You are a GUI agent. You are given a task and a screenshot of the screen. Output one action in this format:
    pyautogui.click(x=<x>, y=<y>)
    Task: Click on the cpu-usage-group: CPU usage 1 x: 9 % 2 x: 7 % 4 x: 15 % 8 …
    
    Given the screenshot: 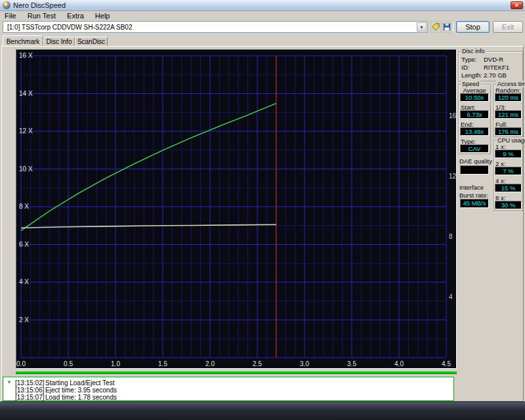 What is the action you would take?
    pyautogui.click(x=508, y=176)
    